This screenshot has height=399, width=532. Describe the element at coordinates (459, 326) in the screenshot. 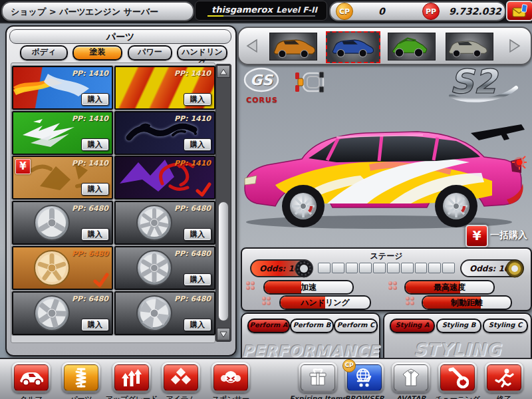

I see `styling-b-button: Styling B` at that location.